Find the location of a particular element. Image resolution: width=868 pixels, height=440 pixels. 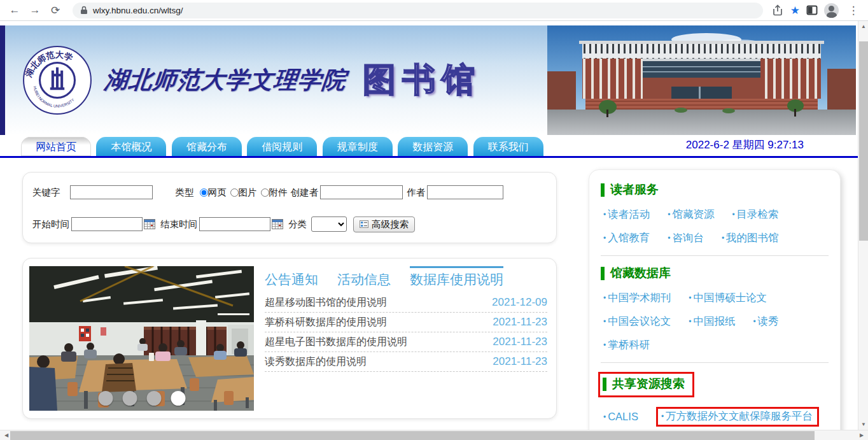

vertical-scroll-thumb is located at coordinates (864, 141).